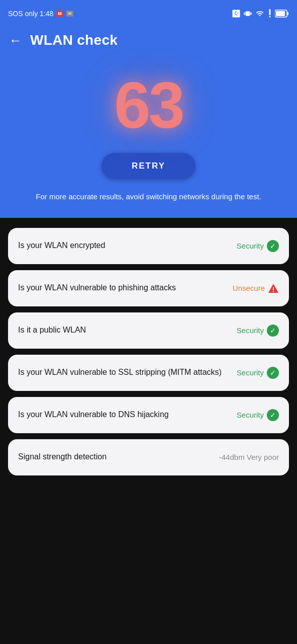 This screenshot has width=297, height=644. What do you see at coordinates (248, 14) in the screenshot?
I see `vibrate-icon` at bounding box center [248, 14].